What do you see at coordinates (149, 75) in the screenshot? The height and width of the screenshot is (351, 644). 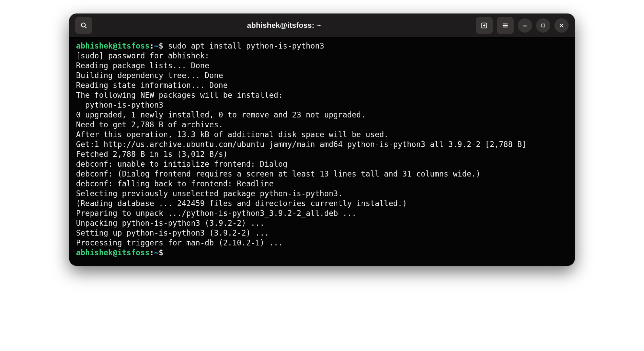 I see `output-line: Building dependency tree... Done` at bounding box center [149, 75].